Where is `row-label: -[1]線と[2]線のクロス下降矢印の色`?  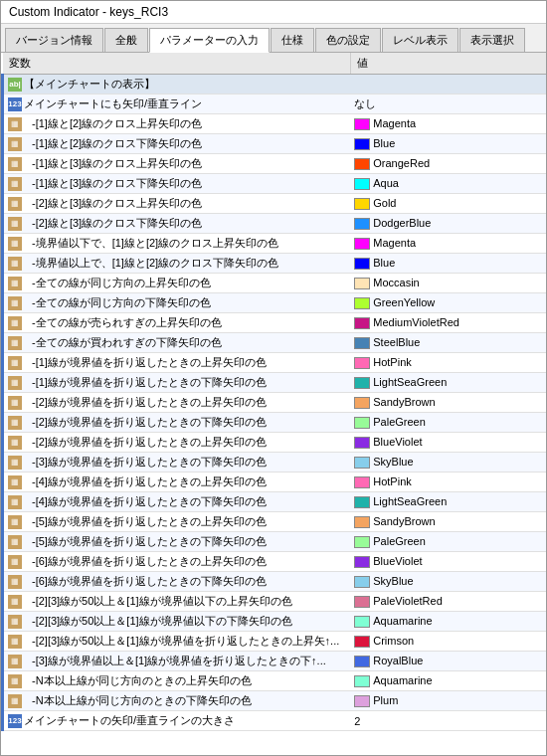
row-label: -[1]線と[2]線のクロス下降矢印の色 is located at coordinates (113, 143).